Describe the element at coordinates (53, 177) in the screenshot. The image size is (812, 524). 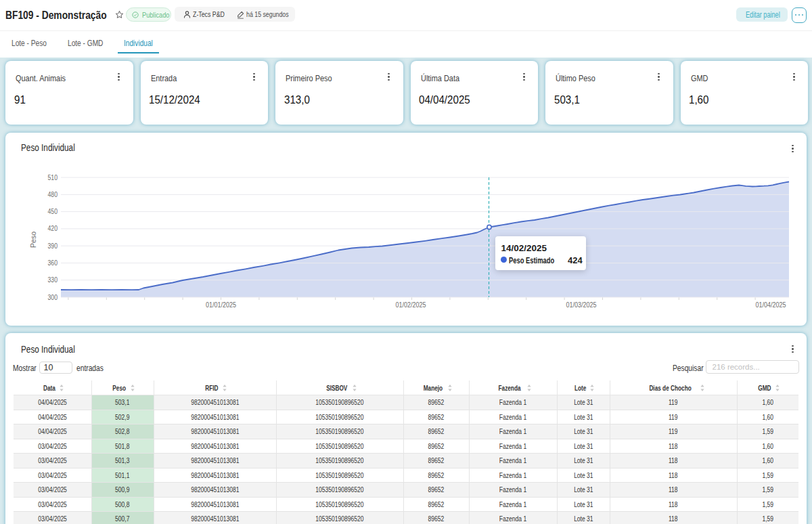
I see `svg-text: 510` at that location.